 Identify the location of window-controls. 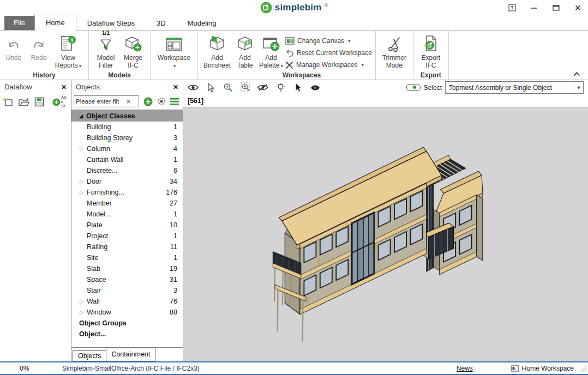
(545, 8).